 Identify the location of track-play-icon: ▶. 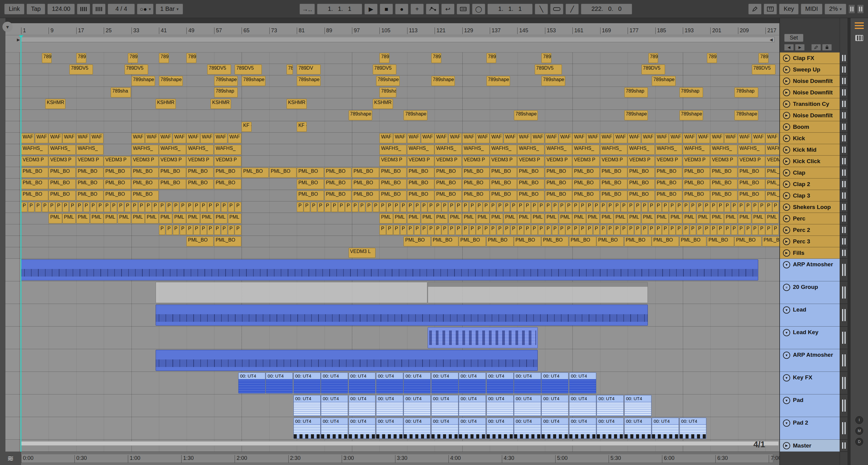
(786, 104).